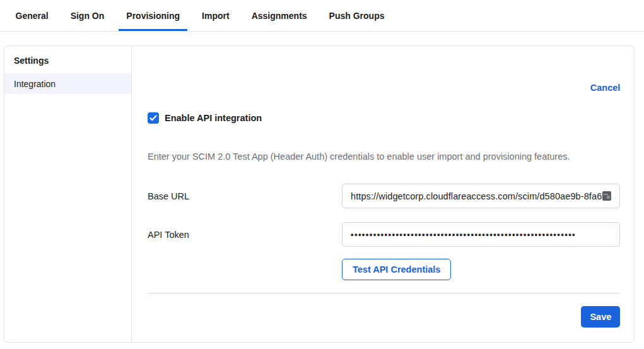  What do you see at coordinates (153, 118) in the screenshot?
I see `checkmark-icon` at bounding box center [153, 118].